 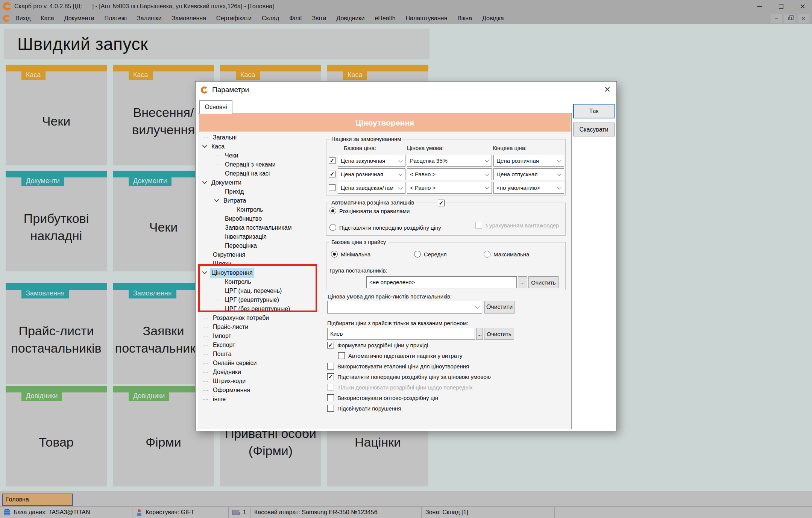 I want to click on minimize-icon, so click(x=760, y=6).